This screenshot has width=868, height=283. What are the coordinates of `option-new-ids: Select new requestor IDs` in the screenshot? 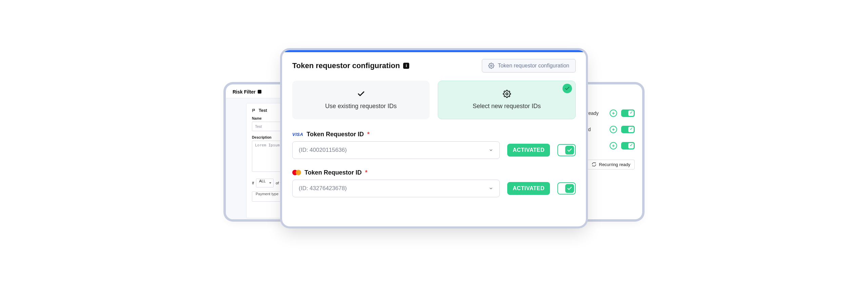 It's located at (507, 100).